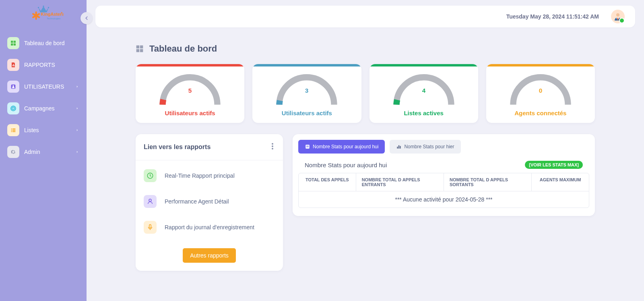  Describe the element at coordinates (307, 90) in the screenshot. I see `gauge-value: 3` at that location.